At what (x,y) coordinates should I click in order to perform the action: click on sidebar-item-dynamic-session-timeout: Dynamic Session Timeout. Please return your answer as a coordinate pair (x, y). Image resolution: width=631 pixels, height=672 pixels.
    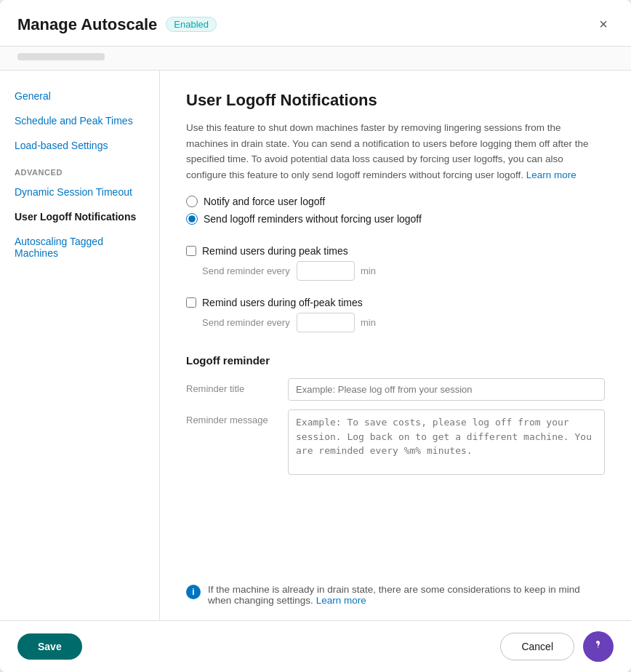
    Looking at the image, I should click on (80, 192).